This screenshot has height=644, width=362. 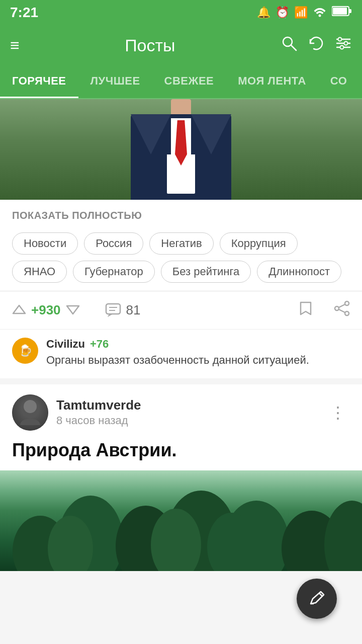 I want to click on post-title: Природа Австрии., so click(x=181, y=455).